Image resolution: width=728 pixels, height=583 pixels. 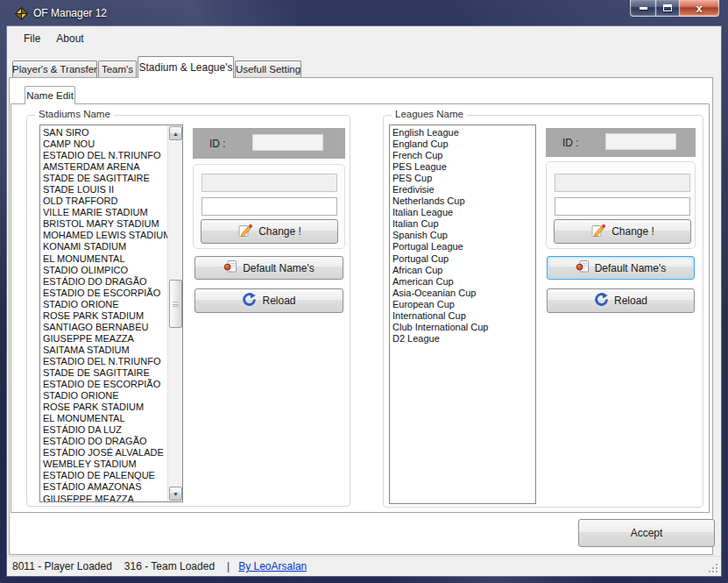 I want to click on league-default-names-label: Default Name's, so click(x=631, y=268).